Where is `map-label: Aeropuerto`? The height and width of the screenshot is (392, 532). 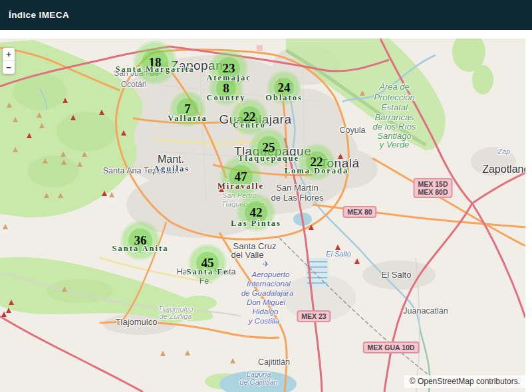
map-label: Aeropuerto is located at coordinates (271, 274).